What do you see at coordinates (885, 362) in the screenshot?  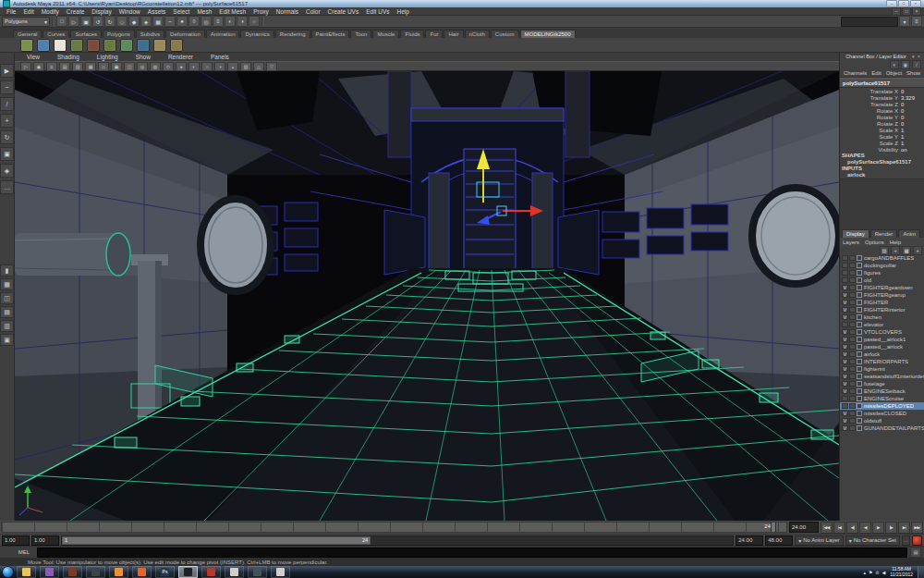 I see `layer-name: INTERIORPARTS` at bounding box center [885, 362].